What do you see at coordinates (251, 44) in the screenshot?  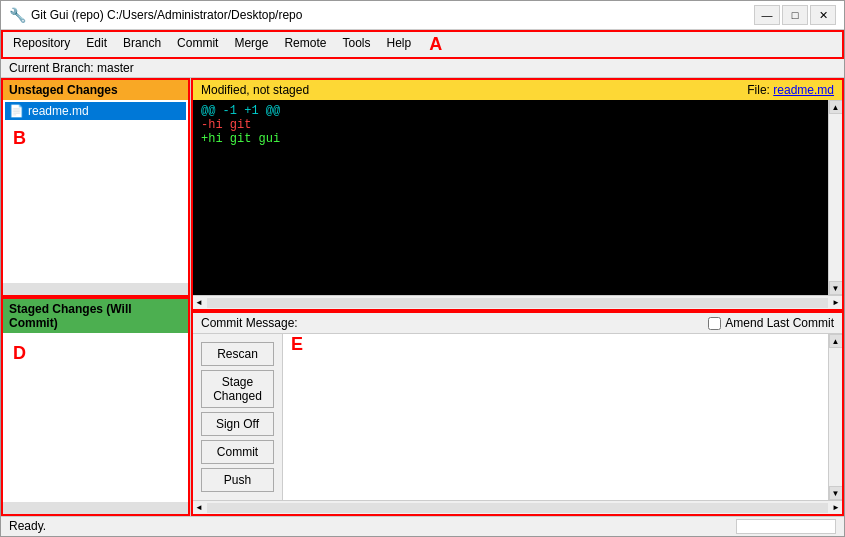 I see `menu-merge: Merge` at bounding box center [251, 44].